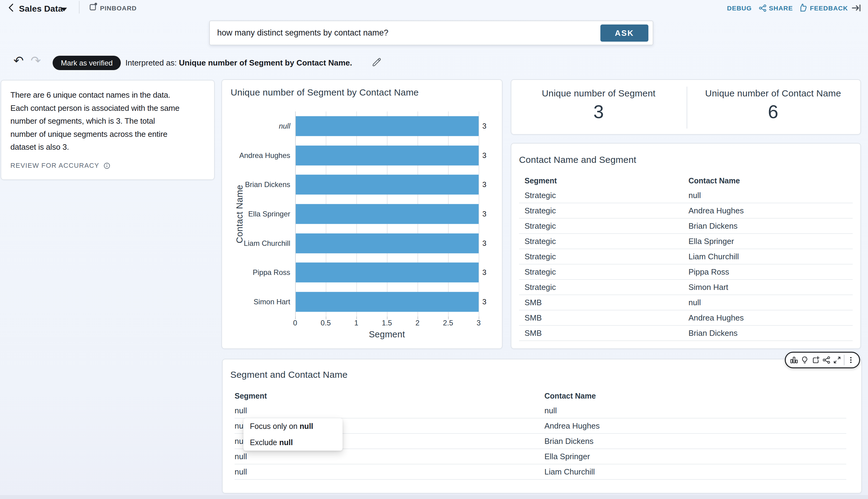 Image resolution: width=868 pixels, height=499 pixels. Describe the element at coordinates (829, 8) in the screenshot. I see `feedback-link: FEEDBACK` at that location.